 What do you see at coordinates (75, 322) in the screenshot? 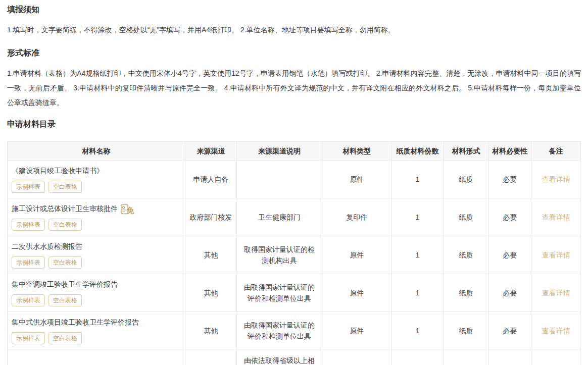
I see `material-name-text: 集中式供水项目竣工验收卫生学评价报告` at bounding box center [75, 322].